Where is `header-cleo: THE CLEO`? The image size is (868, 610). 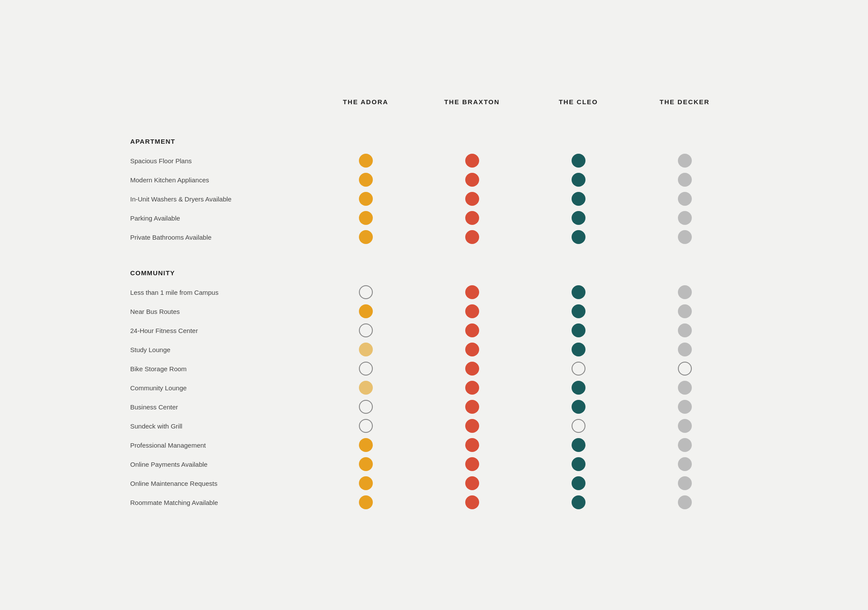
header-cleo: THE CLEO is located at coordinates (578, 102).